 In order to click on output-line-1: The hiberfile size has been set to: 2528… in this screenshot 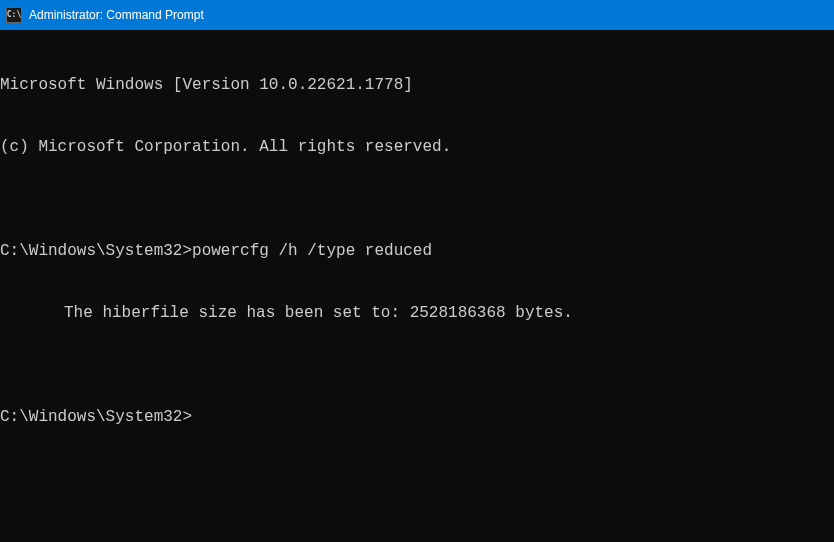, I will do `click(417, 314)`.